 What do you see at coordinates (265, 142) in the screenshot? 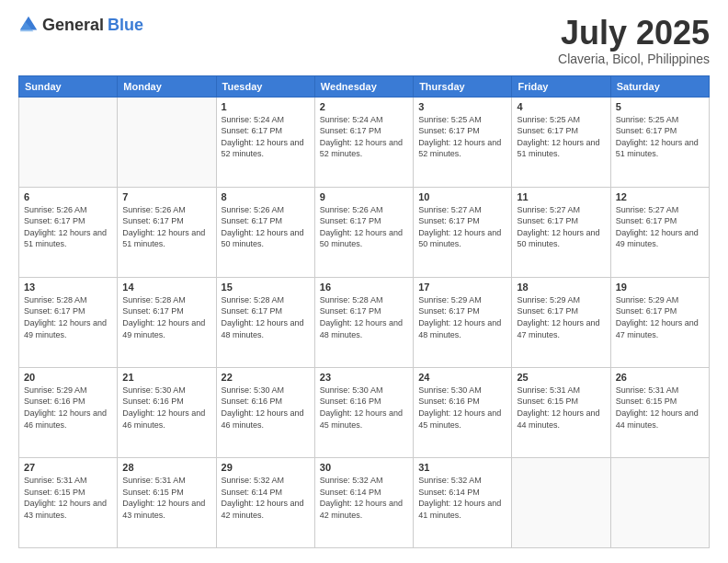
I see `table-row: 1Sunrise: 5:24 AMSunset: 6:17 PMDaylight…` at bounding box center [265, 142].